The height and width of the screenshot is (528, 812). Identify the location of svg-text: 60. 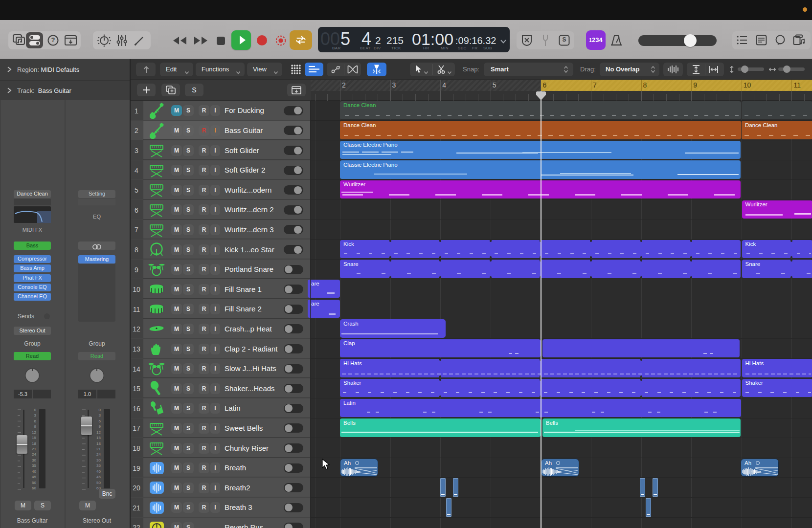
(34, 488).